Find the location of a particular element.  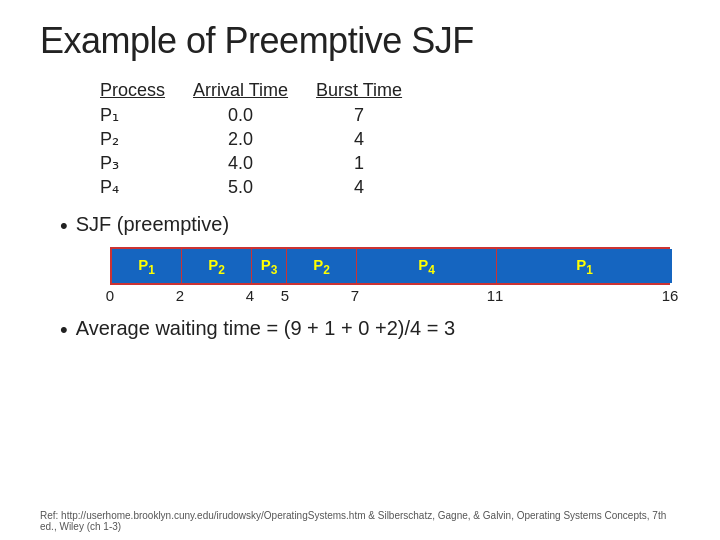

bullet-1: • SJF (preemptive) is located at coordinates (370, 226).